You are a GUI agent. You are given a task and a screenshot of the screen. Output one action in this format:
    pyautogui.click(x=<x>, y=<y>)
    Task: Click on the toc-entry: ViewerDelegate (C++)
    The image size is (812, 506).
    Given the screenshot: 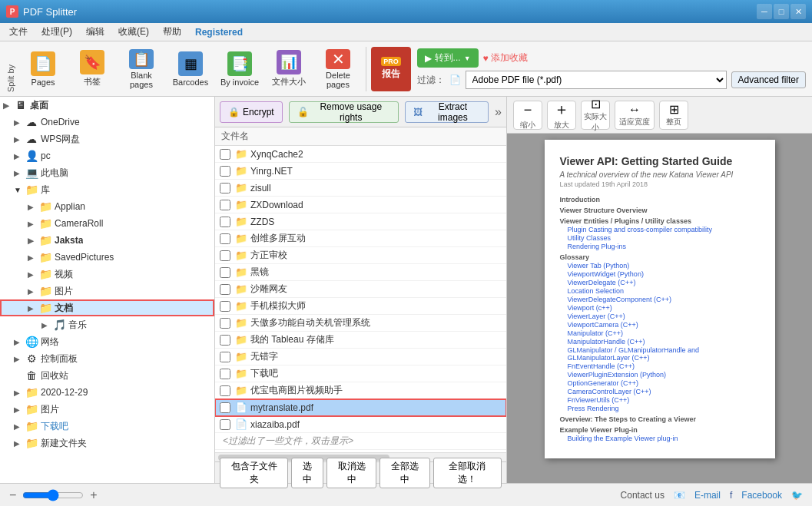 What is the action you would take?
    pyautogui.click(x=660, y=283)
    